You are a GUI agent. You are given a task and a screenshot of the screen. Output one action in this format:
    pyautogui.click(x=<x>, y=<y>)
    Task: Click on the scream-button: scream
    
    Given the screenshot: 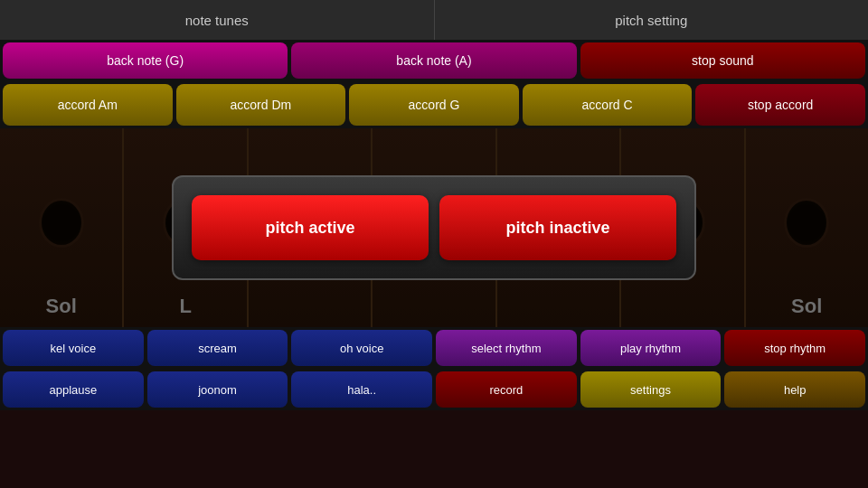 What is the action you would take?
    pyautogui.click(x=218, y=348)
    